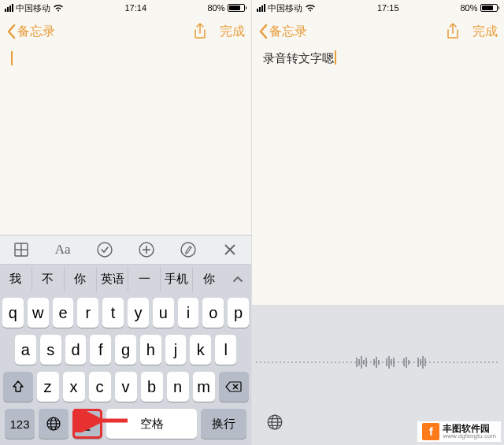 This screenshot has width=504, height=445. Describe the element at coordinates (213, 313) in the screenshot. I see `key-o: o` at that location.